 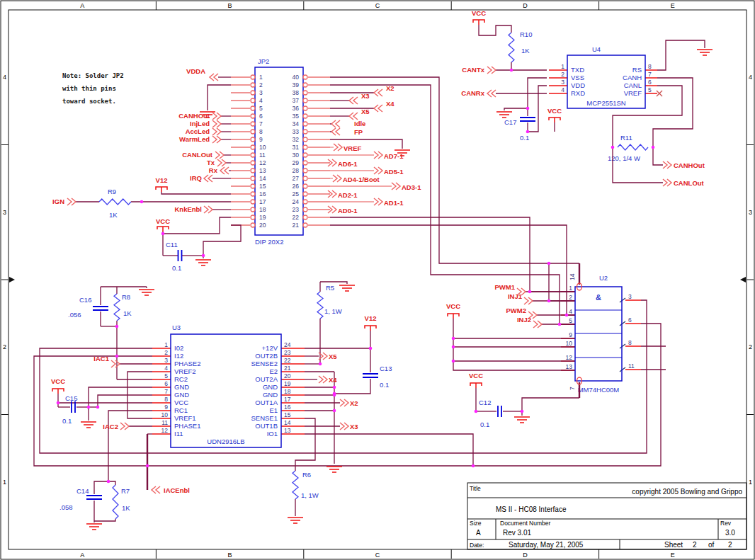 What do you see at coordinates (726, 523) in the screenshot?
I see `rev-label: Rev` at bounding box center [726, 523].